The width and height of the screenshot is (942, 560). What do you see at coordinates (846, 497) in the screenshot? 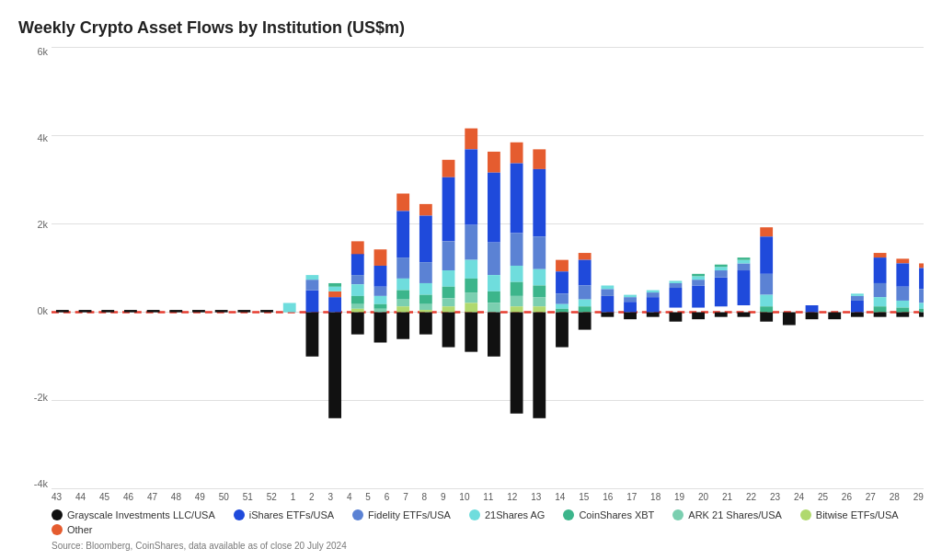
I see `x-label: 26` at bounding box center [846, 497].